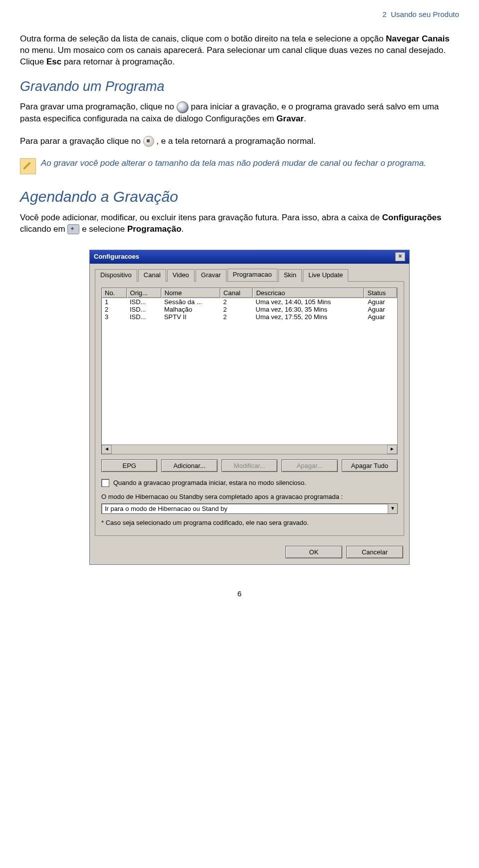  Describe the element at coordinates (240, 51) in the screenshot. I see `intro-paragraph: Outra forma de seleção da lista de canai…` at that location.